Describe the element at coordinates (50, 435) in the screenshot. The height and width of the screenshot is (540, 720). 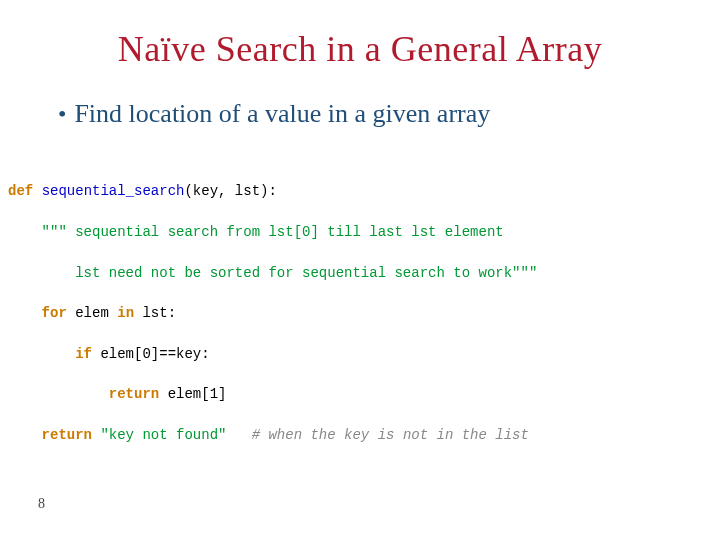
I see `kw-return-2: return` at that location.